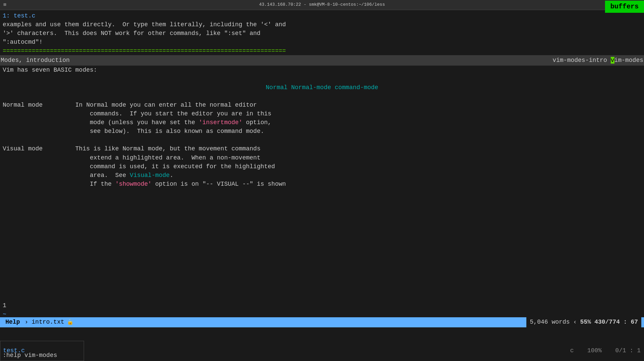 The height and width of the screenshot is (361, 644). I want to click on header-right: vim-modes-intro vim-modes, so click(598, 60).